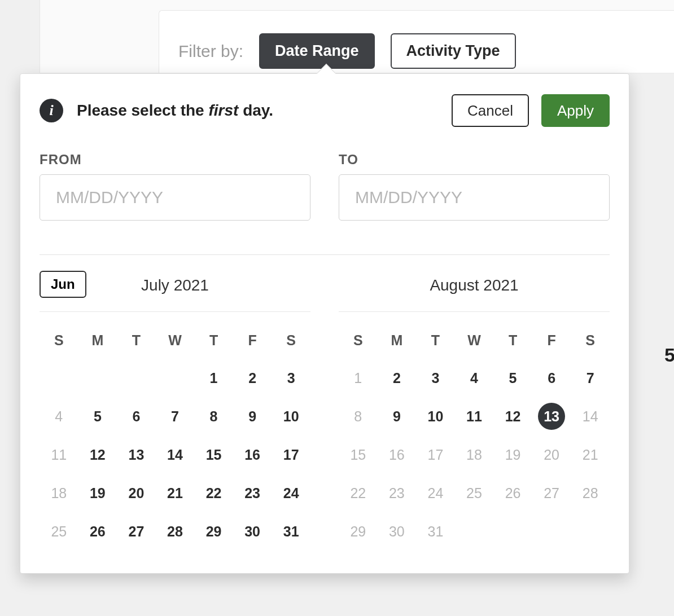  I want to click on hint-em: first, so click(224, 111).